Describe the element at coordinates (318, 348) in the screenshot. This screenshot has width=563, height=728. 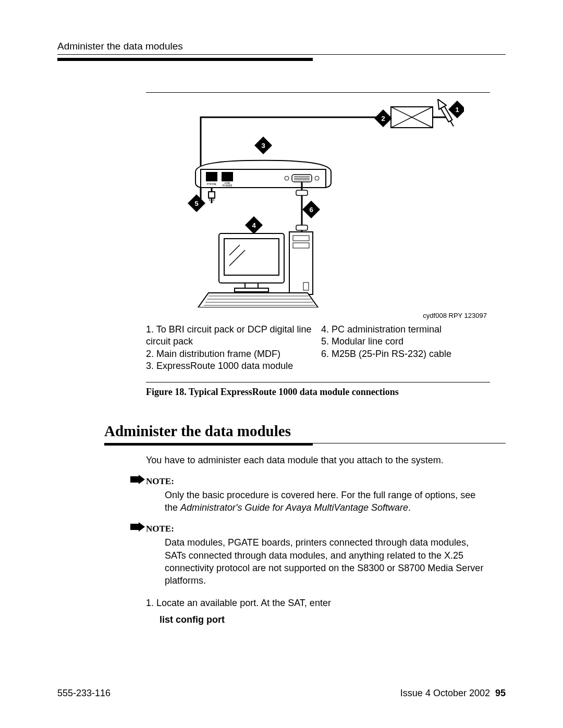
I see `figure-legend: 1. To BRI circuit pack or DCP digital li…` at that location.